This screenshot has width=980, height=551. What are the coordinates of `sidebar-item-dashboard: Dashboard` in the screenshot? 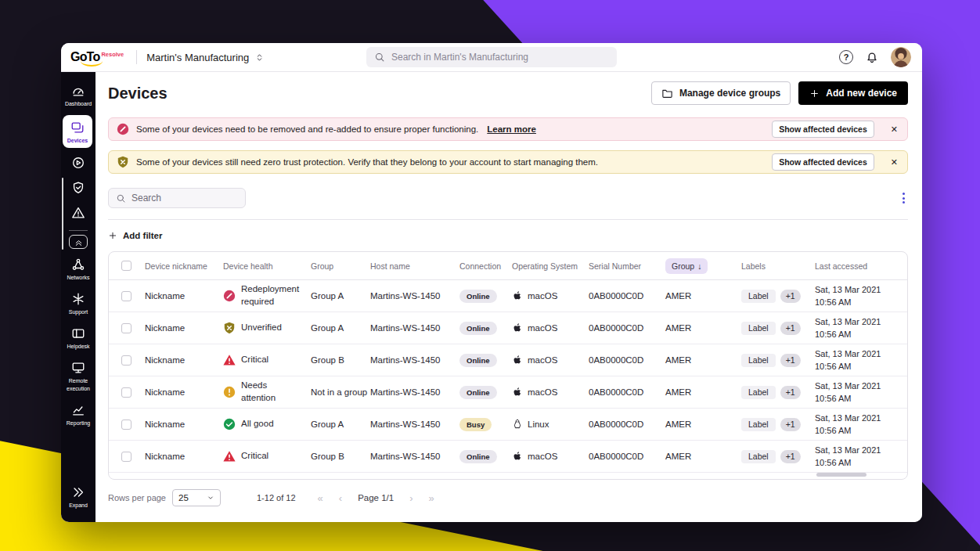 It's located at (78, 95).